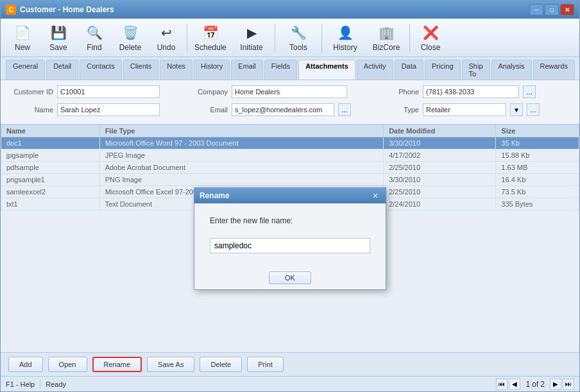 The height and width of the screenshot is (392, 580). I want to click on toolbar: 📄 New 💾 Save 🔍 Find 🗑️ Delete ↩ Undo 📅 S…, so click(290, 38).